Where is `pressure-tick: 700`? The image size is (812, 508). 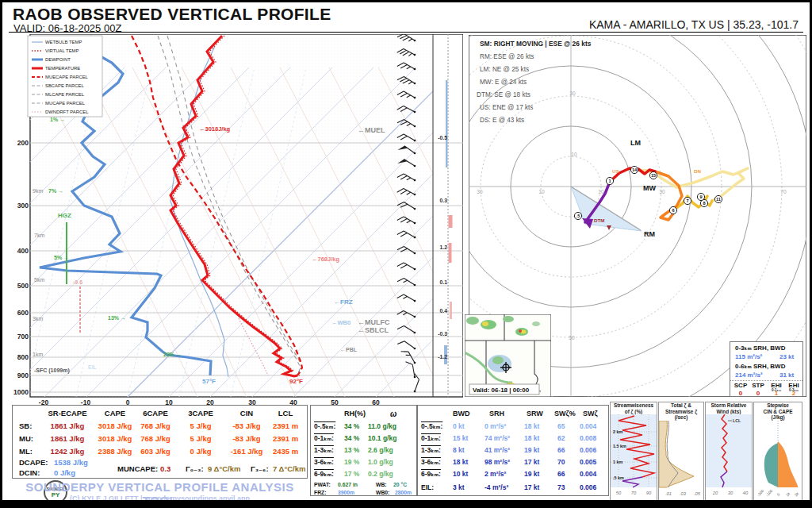
pressure-tick: 700 is located at coordinates (23, 337).